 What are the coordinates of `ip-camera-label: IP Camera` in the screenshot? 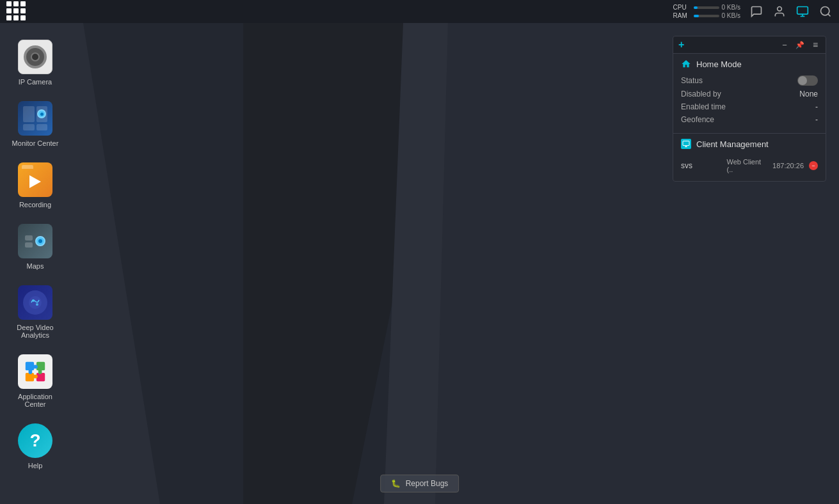 It's located at (35, 82).